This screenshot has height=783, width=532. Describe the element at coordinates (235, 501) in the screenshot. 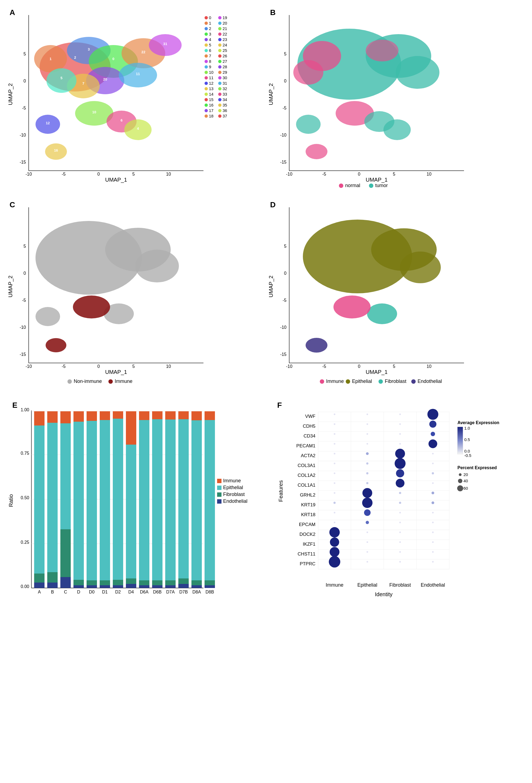

I see `svg-text: Endothelial` at that location.